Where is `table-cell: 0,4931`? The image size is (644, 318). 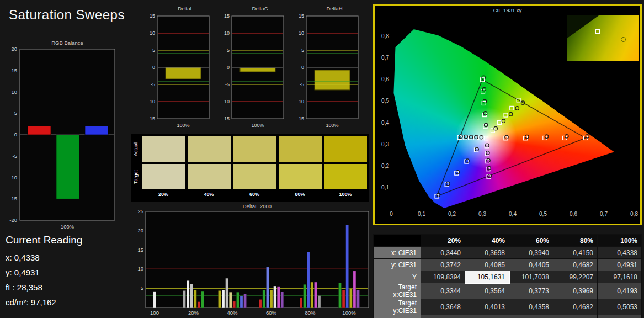 table-cell: 0,4931 is located at coordinates (620, 265).